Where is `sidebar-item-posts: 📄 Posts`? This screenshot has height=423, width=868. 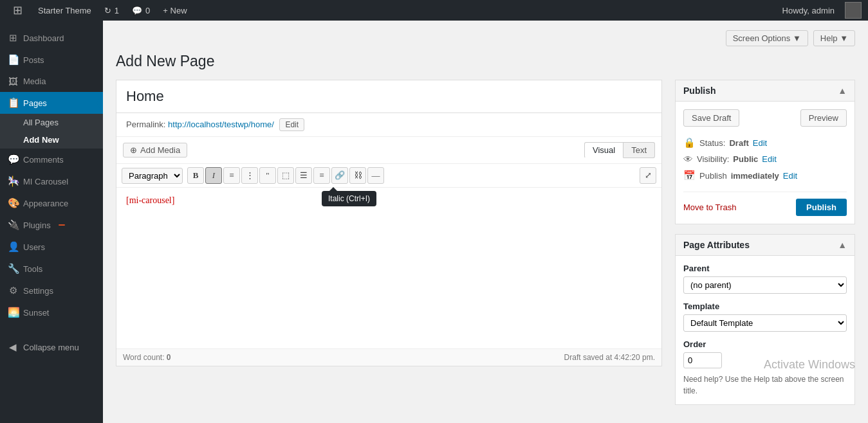
sidebar-item-posts: 📄 Posts is located at coordinates (51, 60).